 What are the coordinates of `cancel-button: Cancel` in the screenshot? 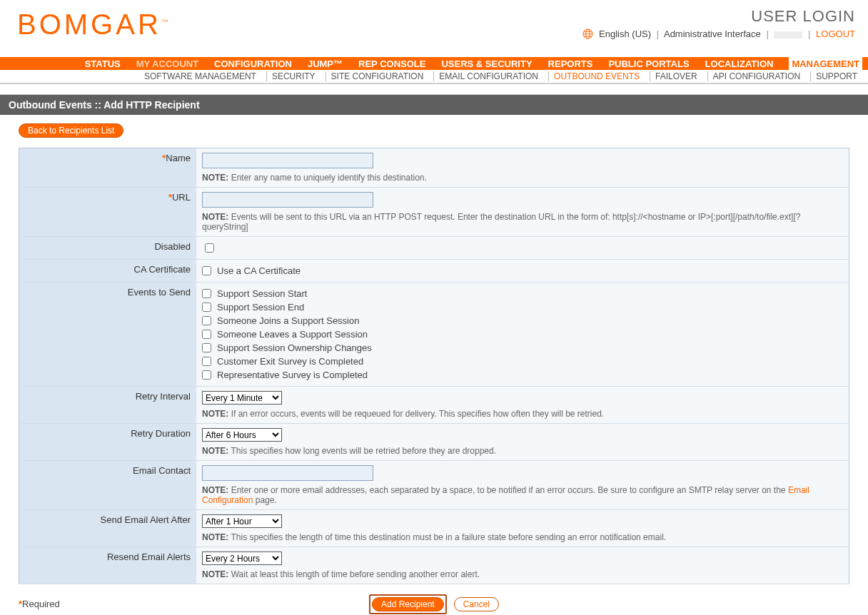 It's located at (477, 604).